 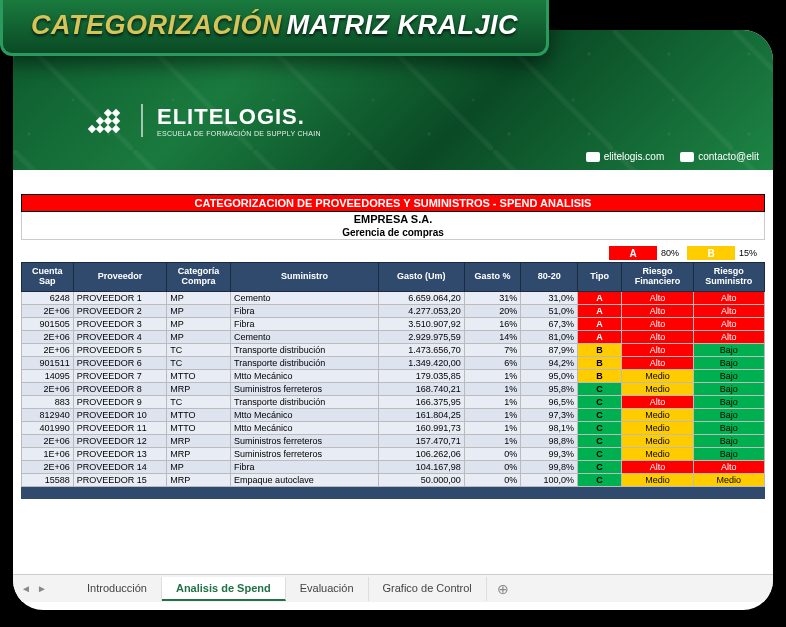 I want to click on table-row: 15588PROVEEDOR 15MRPEmpaque autoclave50.…, so click(x=394, y=480).